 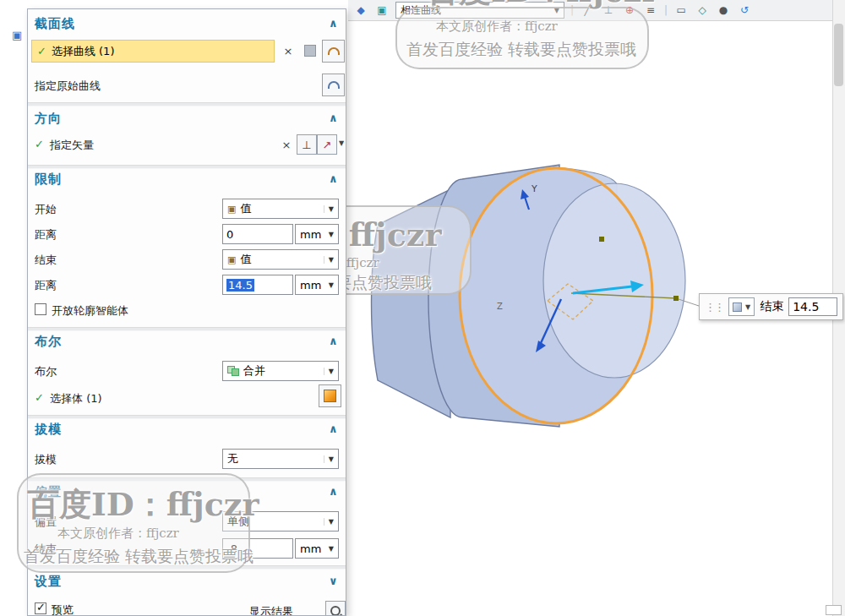 What do you see at coordinates (333, 84) in the screenshot?
I see `origin-curve-button` at bounding box center [333, 84].